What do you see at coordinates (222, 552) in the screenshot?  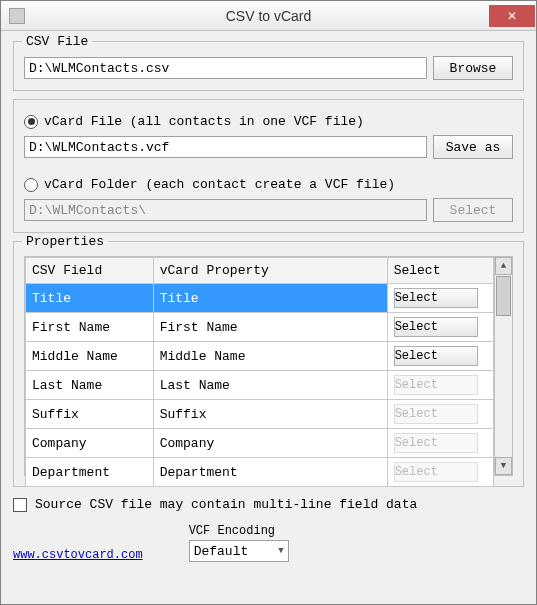 I see `encoding-value: Default` at bounding box center [222, 552].